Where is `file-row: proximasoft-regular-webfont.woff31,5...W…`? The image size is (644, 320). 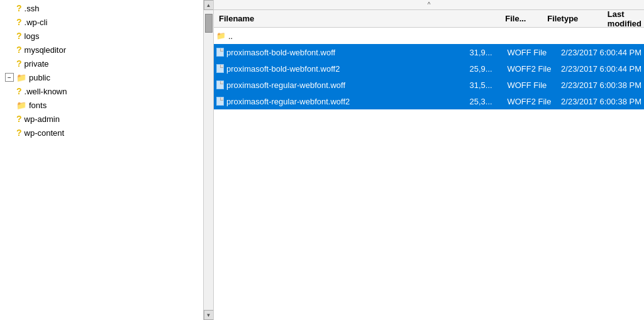 file-row: proximasoft-regular-webfont.woff31,5...W… is located at coordinates (429, 85).